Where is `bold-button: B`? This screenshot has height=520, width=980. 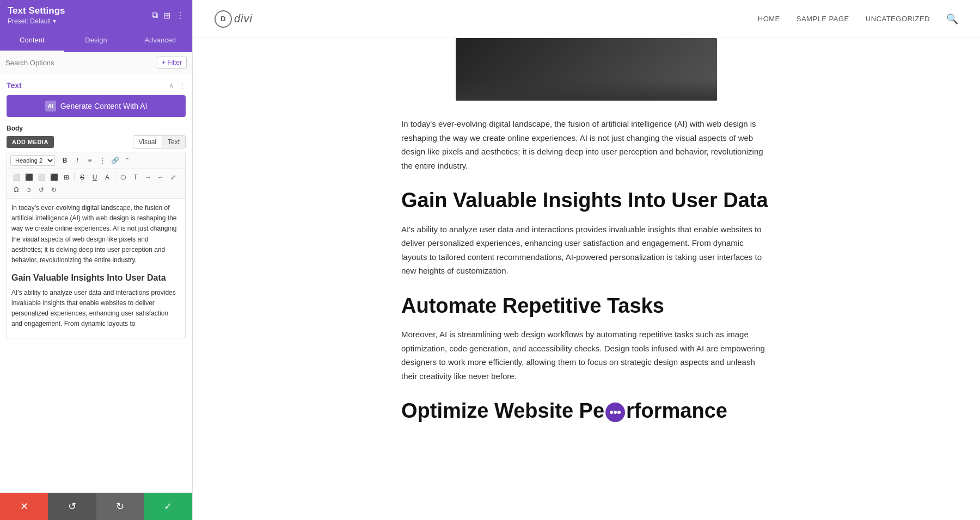
bold-button: B is located at coordinates (65, 160).